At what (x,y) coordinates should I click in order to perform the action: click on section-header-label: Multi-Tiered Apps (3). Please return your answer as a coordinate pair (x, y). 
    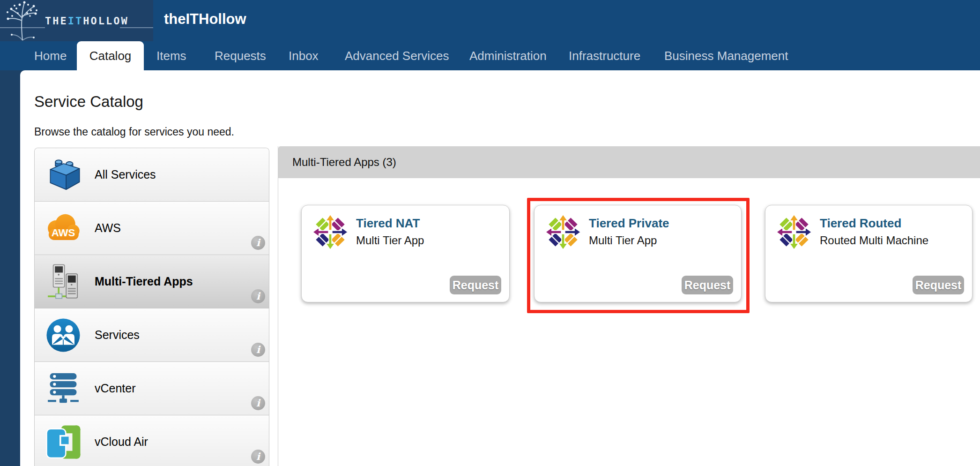
    Looking at the image, I should click on (344, 162).